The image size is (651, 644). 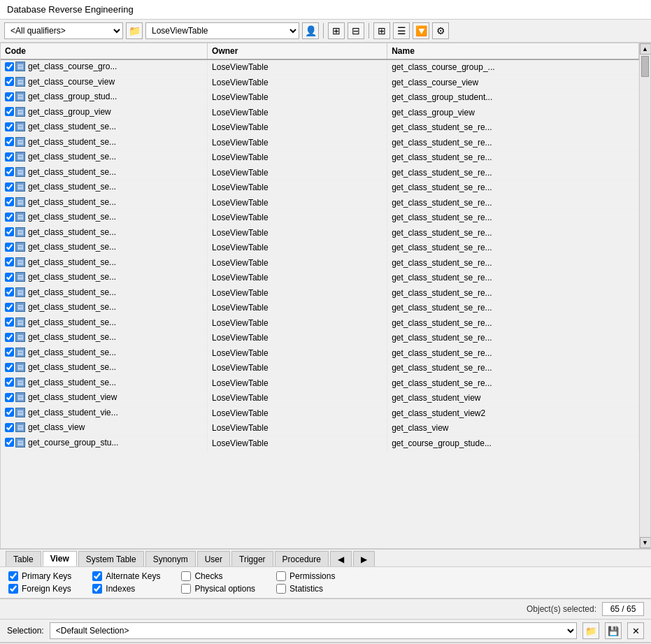 What do you see at coordinates (186, 589) in the screenshot?
I see `physical-options-checkbox` at bounding box center [186, 589].